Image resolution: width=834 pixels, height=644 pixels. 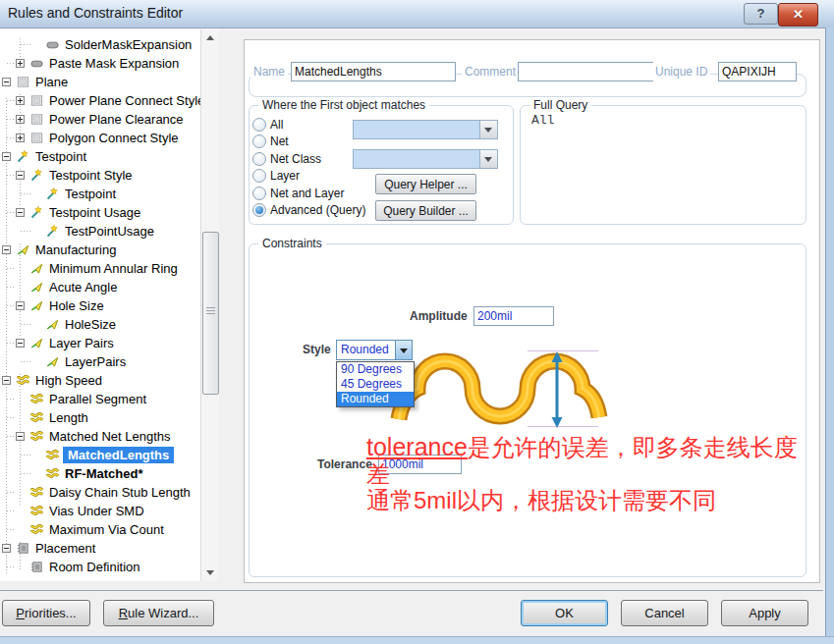 What do you see at coordinates (35, 82) in the screenshot?
I see `tree-item-plane: Plane` at bounding box center [35, 82].